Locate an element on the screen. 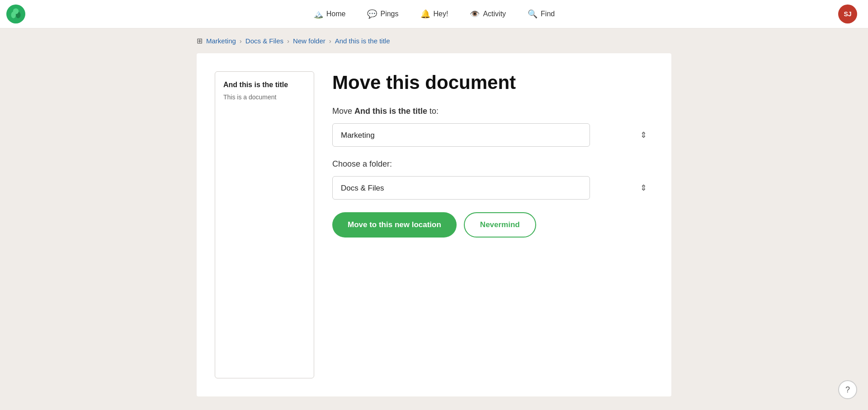 This screenshot has width=868, height=410. home-icon: 🏔️ is located at coordinates (318, 14).